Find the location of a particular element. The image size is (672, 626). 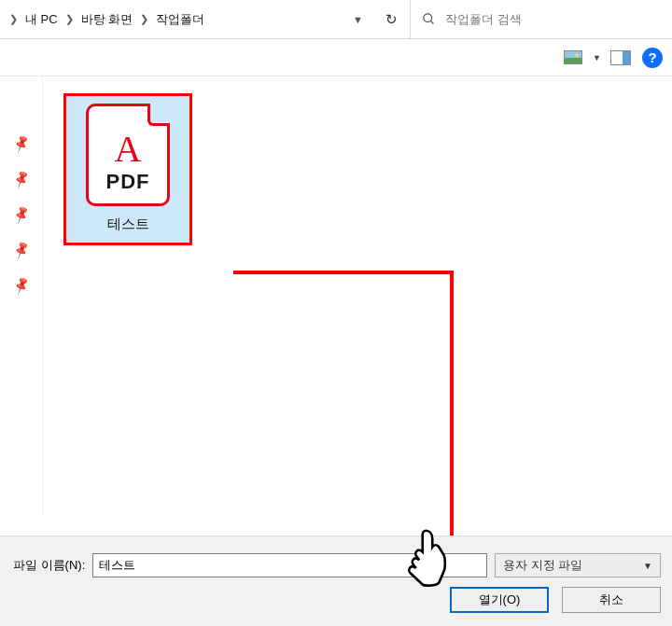

file-name-label: 테스트 is located at coordinates (128, 224).